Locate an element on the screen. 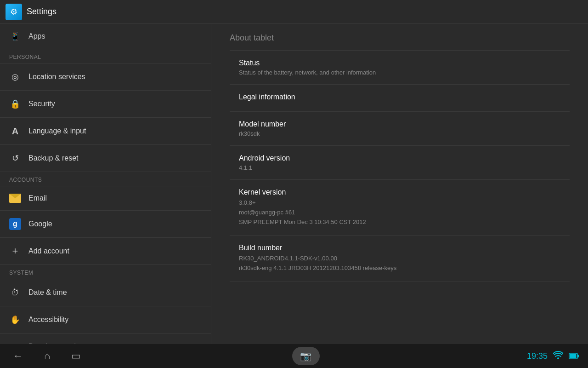 Image resolution: width=588 pixels, height=368 pixels. sidebar-item-location-services: ◎ Location services is located at coordinates (106, 76).